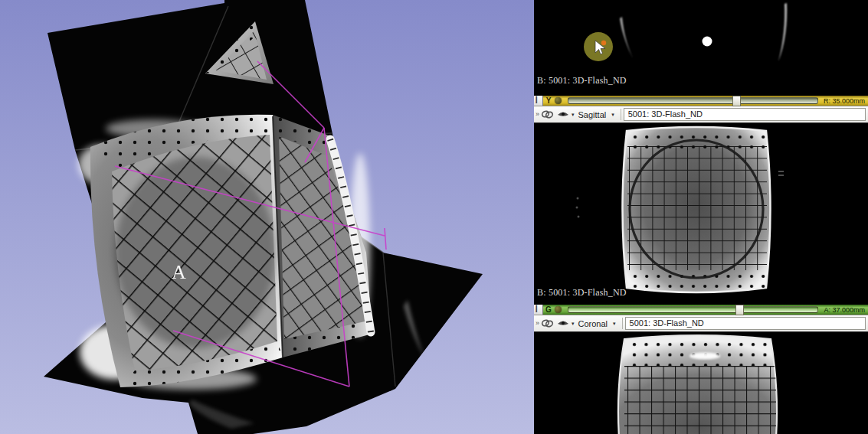 This screenshot has height=434, width=868. Describe the element at coordinates (708, 41) in the screenshot. I see `fiducial-dot` at that location.